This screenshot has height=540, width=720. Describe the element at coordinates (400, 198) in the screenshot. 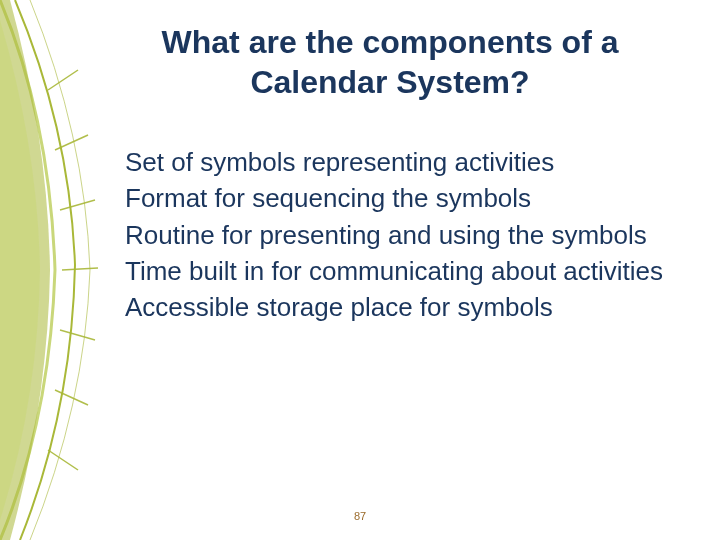

I see `list-item: Format for sequencing the symbols` at that location.